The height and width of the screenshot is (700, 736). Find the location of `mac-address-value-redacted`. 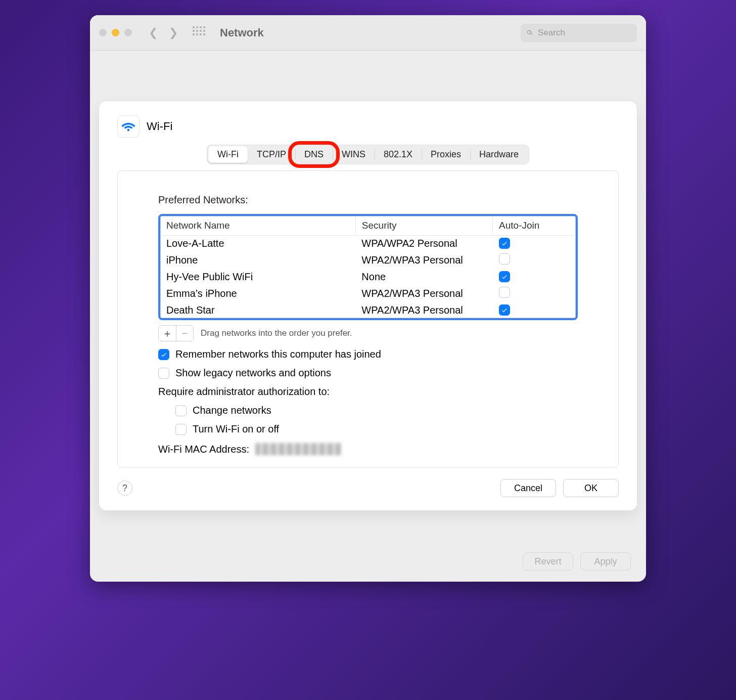

mac-address-value-redacted is located at coordinates (298, 449).